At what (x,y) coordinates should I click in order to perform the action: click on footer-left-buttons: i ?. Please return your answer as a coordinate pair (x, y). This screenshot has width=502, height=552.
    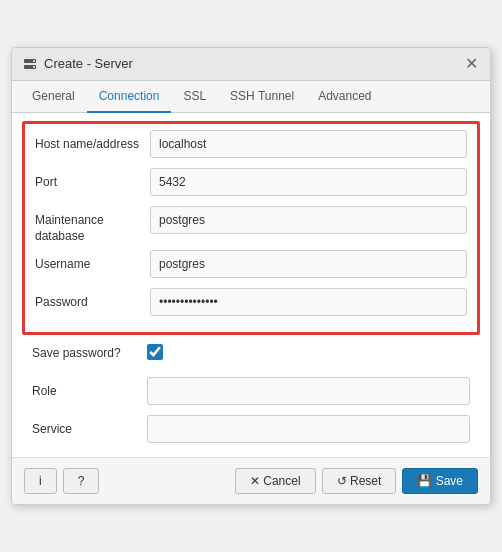
    Looking at the image, I should click on (62, 481).